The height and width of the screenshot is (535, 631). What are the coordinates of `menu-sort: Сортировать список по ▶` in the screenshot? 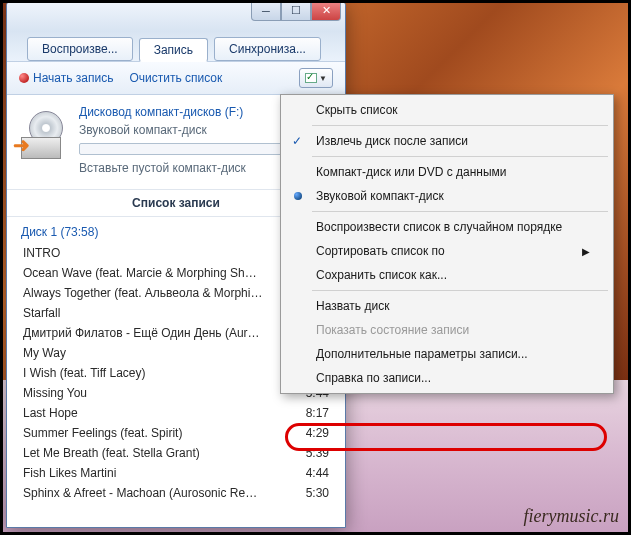 It's located at (447, 251).